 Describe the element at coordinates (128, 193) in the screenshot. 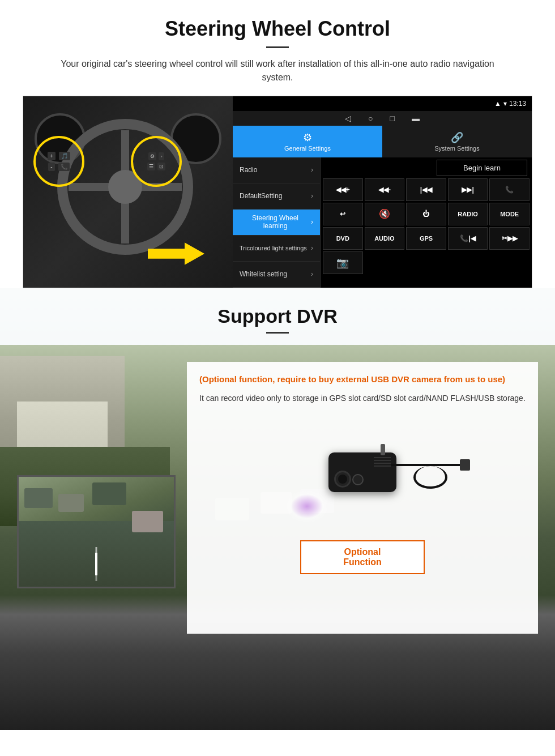

I see `steering-wheel-image: + 🎵 - 📞 ⚙ ◦` at that location.